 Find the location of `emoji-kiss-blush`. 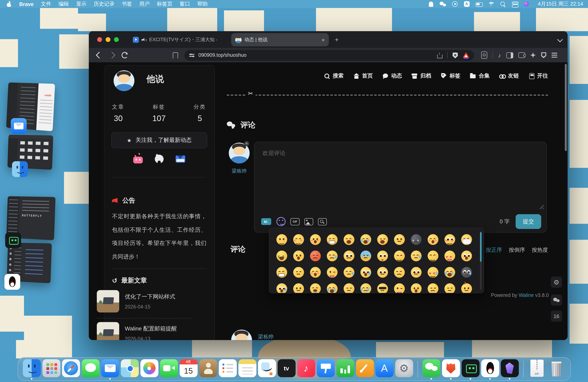

emoji-kiss-blush is located at coordinates (433, 240).